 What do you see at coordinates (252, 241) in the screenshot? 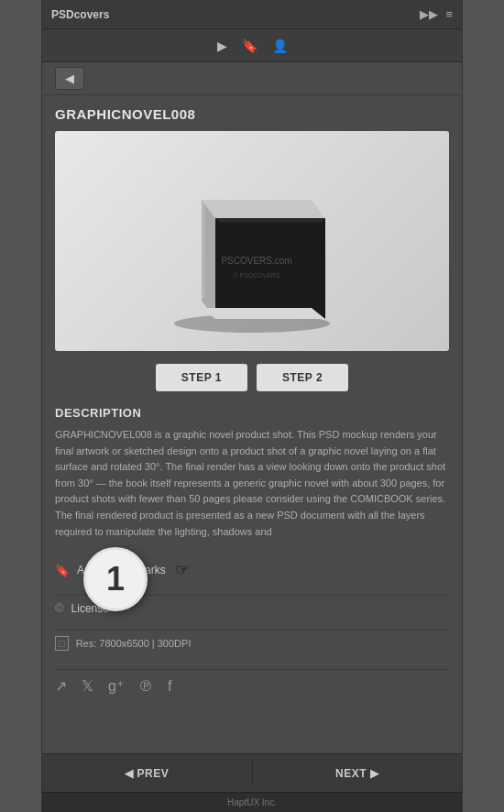
I see `book-mockup-svg: PSCOVERS.com © PSDCOVERS` at bounding box center [252, 241].